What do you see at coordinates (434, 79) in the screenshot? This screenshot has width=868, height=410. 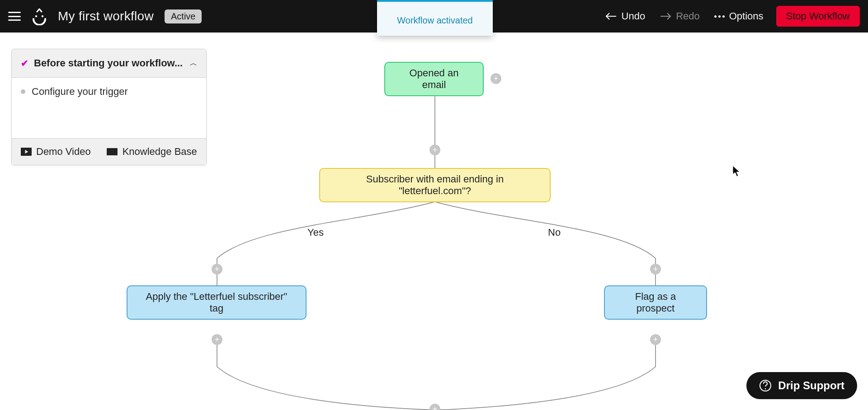 I see `node-trigger: Opened an email` at bounding box center [434, 79].